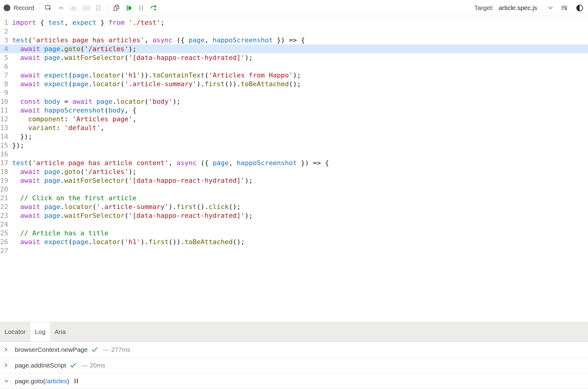  What do you see at coordinates (6, 172) in the screenshot?
I see `line-number: 18` at bounding box center [6, 172].